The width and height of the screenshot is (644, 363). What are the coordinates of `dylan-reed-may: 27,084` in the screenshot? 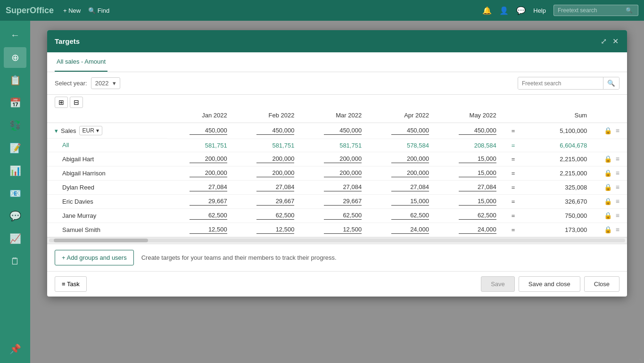 It's located at (471, 187).